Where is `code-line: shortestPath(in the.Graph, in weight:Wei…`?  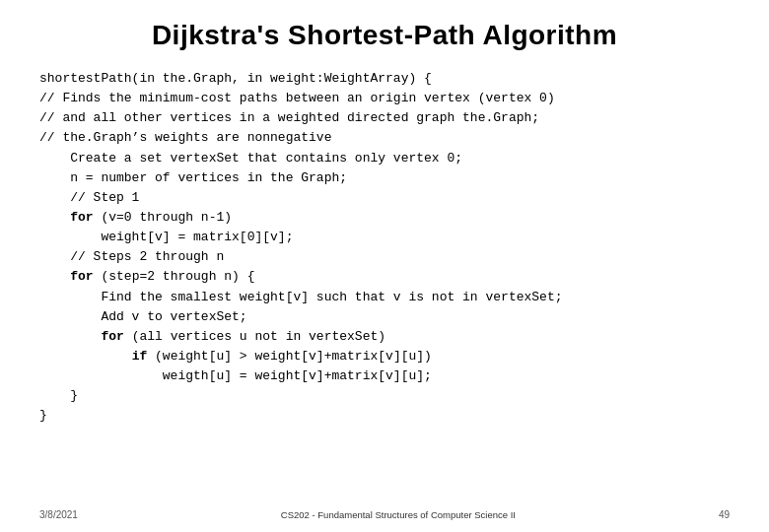 code-line: shortestPath(in the.Graph, in weight:Wei… is located at coordinates (384, 79).